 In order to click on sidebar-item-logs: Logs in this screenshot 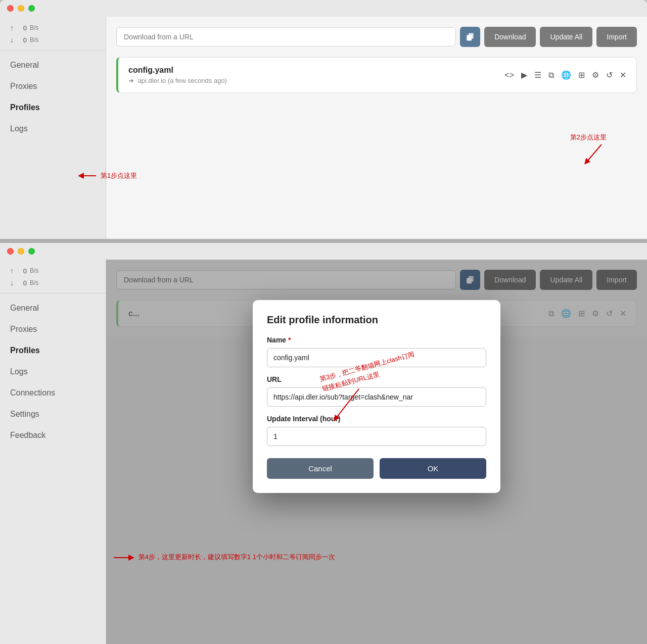, I will do `click(53, 129)`.